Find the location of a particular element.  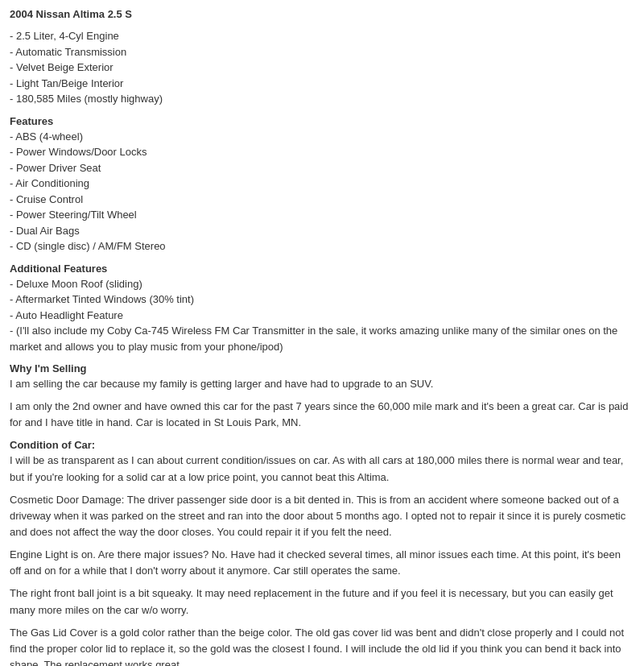

specs-section: - 2.5 Liter, 4-Cyl Engine- Automatic Tra… is located at coordinates (322, 68).